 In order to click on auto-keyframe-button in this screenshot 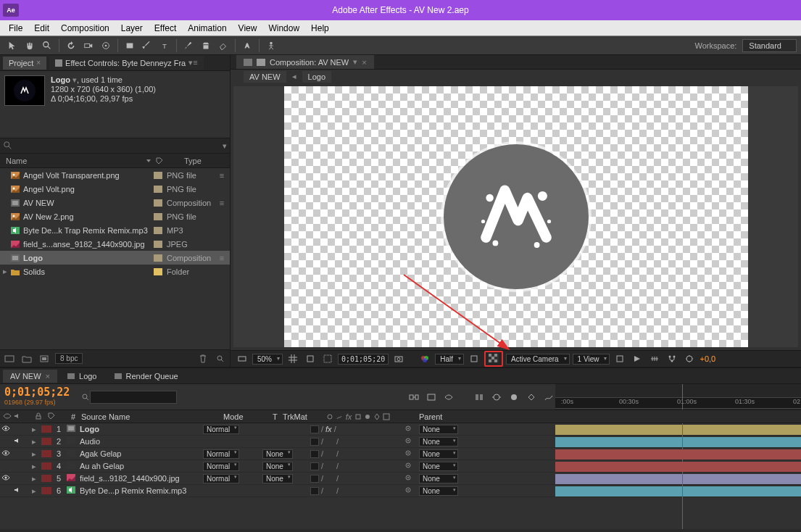, I will do `click(531, 397)`.